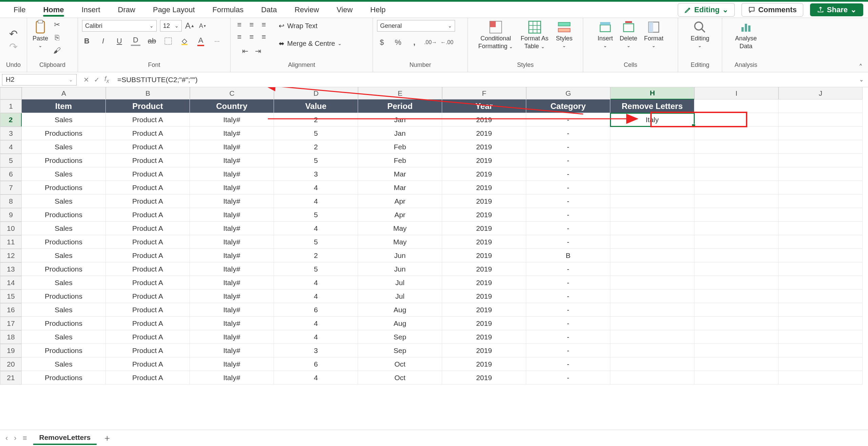  Describe the element at coordinates (416, 26) in the screenshot. I see `number-format-select: General⌄` at that location.